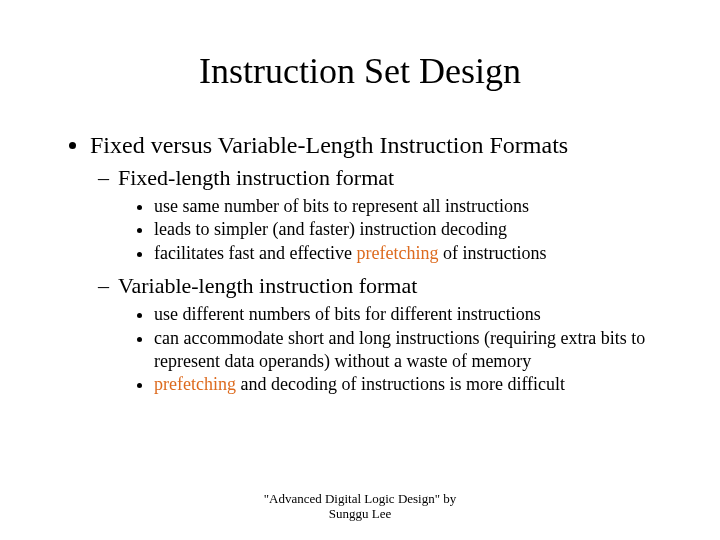 This screenshot has width=720, height=540. What do you see at coordinates (360, 499) in the screenshot?
I see `footer-line1: "Advanced Digital Logic Design" by` at bounding box center [360, 499].